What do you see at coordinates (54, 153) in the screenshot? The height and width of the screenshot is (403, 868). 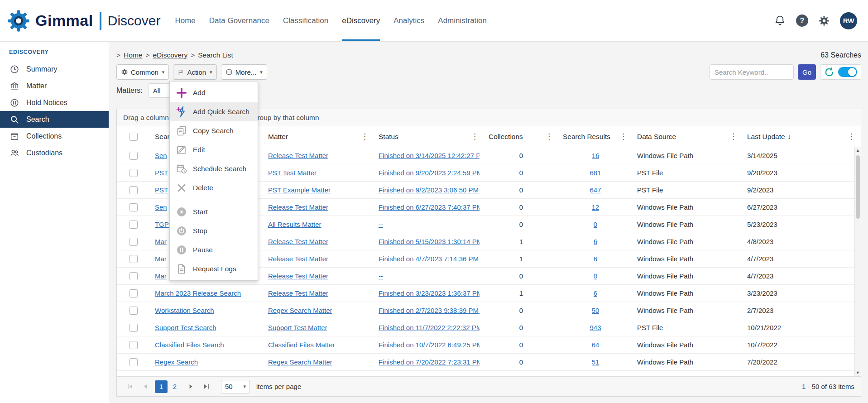 I see `sidebar-item-custodians: Custodians` at bounding box center [54, 153].